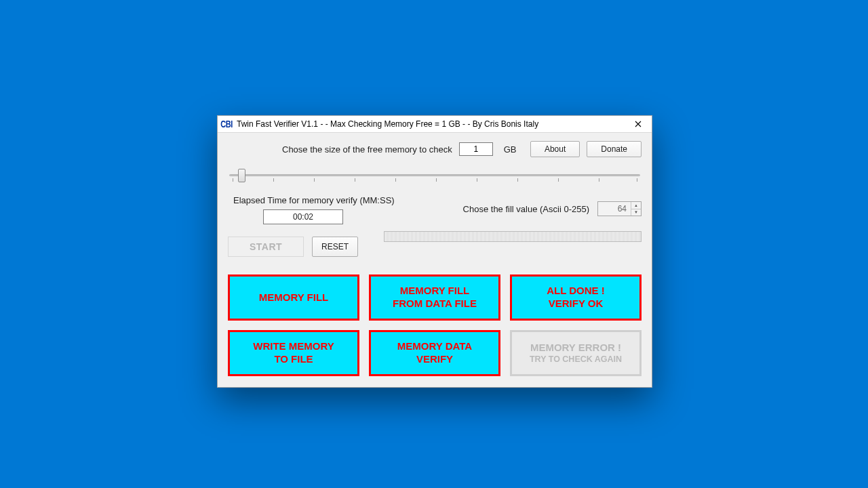 This screenshot has height=488, width=868. I want to click on about-button: About, so click(555, 149).